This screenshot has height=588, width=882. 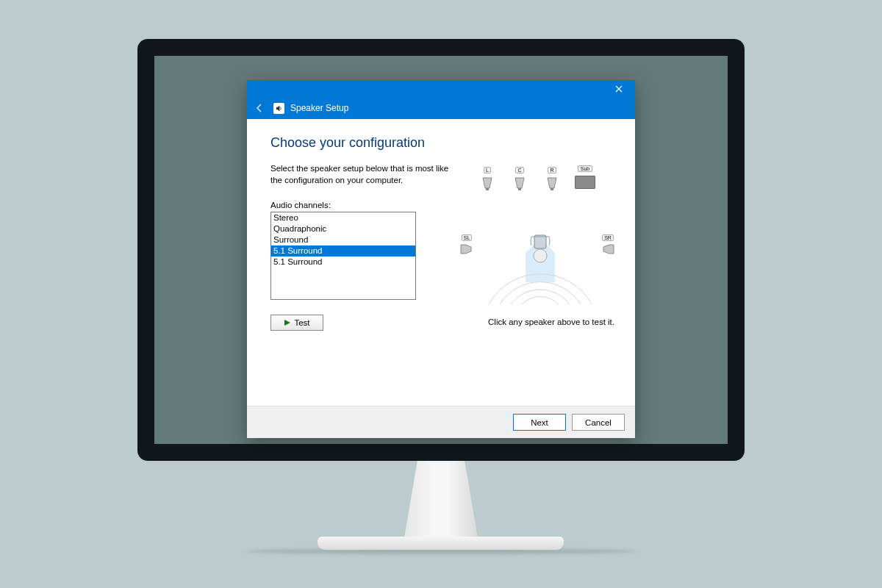 I want to click on subwoofer-icon, so click(x=585, y=182).